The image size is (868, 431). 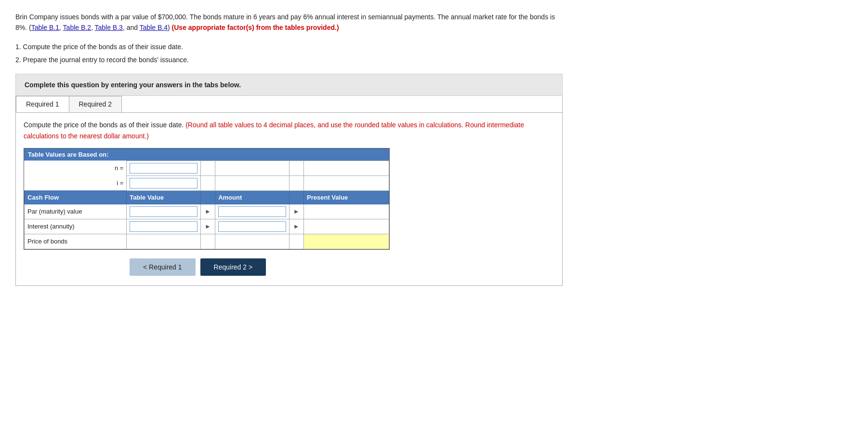 What do you see at coordinates (208, 168) in the screenshot?
I see `n-empty1` at bounding box center [208, 168].